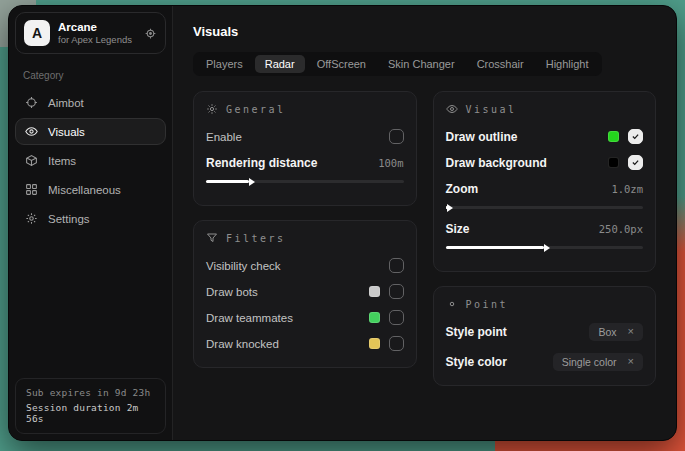 The image size is (685, 451). Describe the element at coordinates (32, 160) in the screenshot. I see `cube-icon` at that location.